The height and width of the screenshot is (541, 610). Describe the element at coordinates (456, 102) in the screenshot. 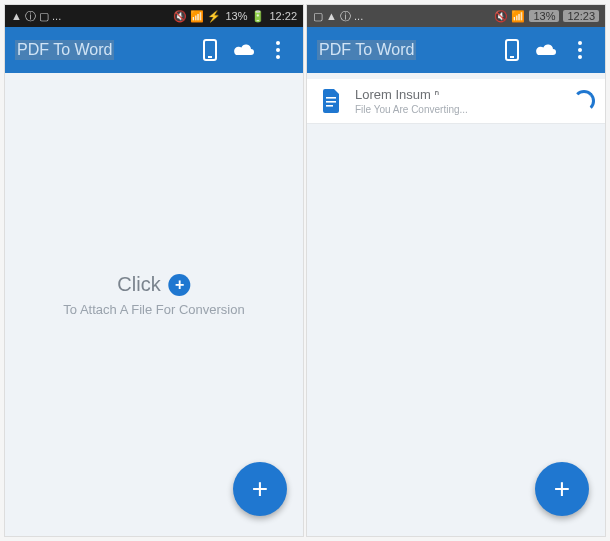

I see `file-list-item: Lorem Insum ⁿ File You Are Converting...` at that location.